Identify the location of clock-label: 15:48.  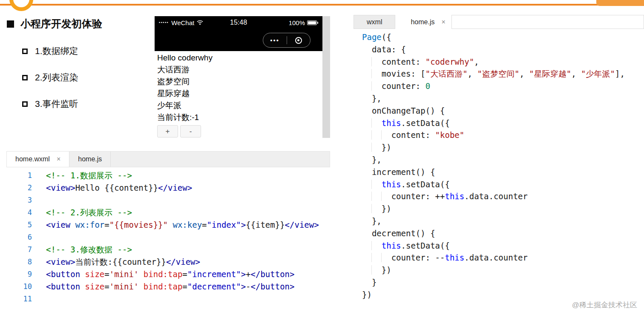
(239, 23).